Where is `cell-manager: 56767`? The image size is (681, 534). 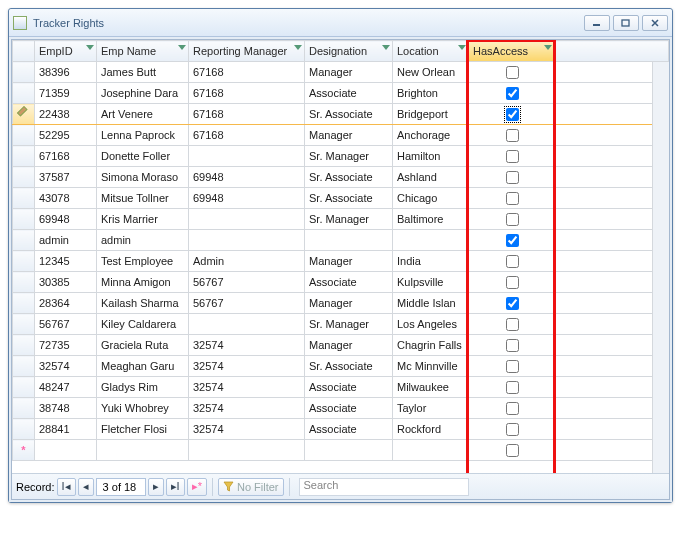
cell-manager: 56767 is located at coordinates (247, 304).